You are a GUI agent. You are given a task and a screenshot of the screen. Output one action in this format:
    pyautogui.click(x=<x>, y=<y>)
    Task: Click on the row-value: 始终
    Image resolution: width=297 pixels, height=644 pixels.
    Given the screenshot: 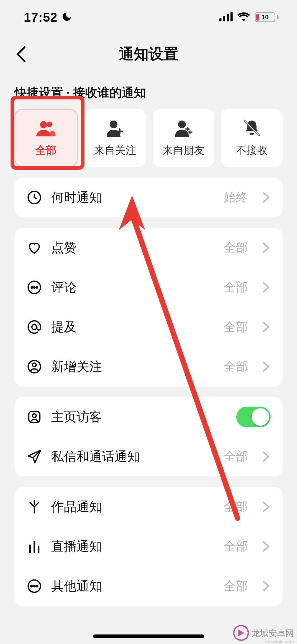 What is the action you would take?
    pyautogui.click(x=236, y=197)
    